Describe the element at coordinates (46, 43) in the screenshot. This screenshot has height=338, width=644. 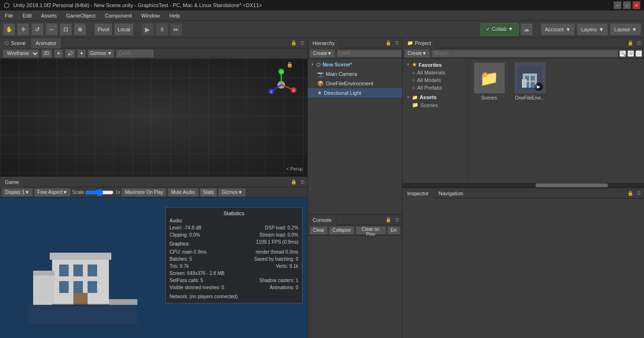
I see `animator-tab: Animator` at that location.